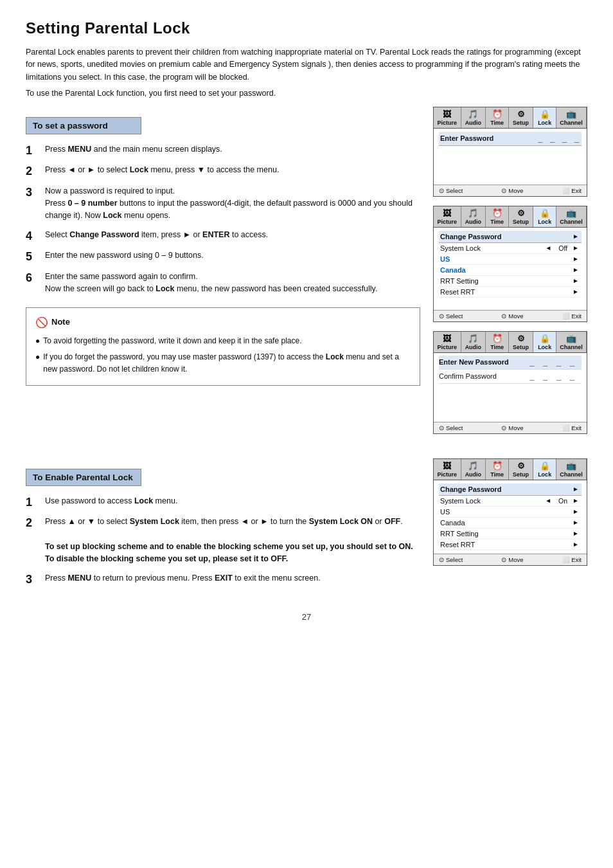 The height and width of the screenshot is (868, 613). I want to click on tv-enter-new-password-row: Enter New Password _ _ _ _, so click(510, 363).